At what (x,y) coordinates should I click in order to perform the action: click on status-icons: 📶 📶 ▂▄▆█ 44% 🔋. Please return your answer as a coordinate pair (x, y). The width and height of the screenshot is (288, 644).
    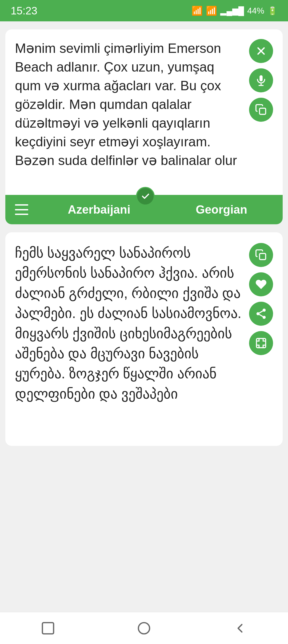
    Looking at the image, I should click on (234, 11).